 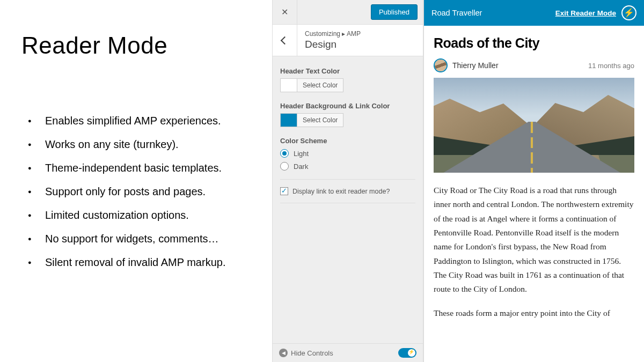 What do you see at coordinates (283, 353) in the screenshot?
I see `chevron-left-circle-icon: ◀` at bounding box center [283, 353].